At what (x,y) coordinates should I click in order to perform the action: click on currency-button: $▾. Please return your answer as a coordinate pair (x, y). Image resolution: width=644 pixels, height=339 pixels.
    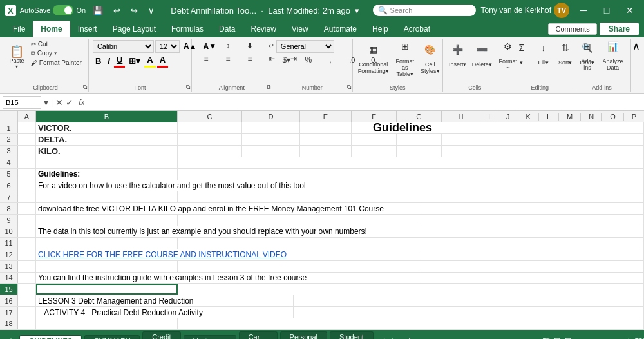
    Looking at the image, I should click on (287, 60).